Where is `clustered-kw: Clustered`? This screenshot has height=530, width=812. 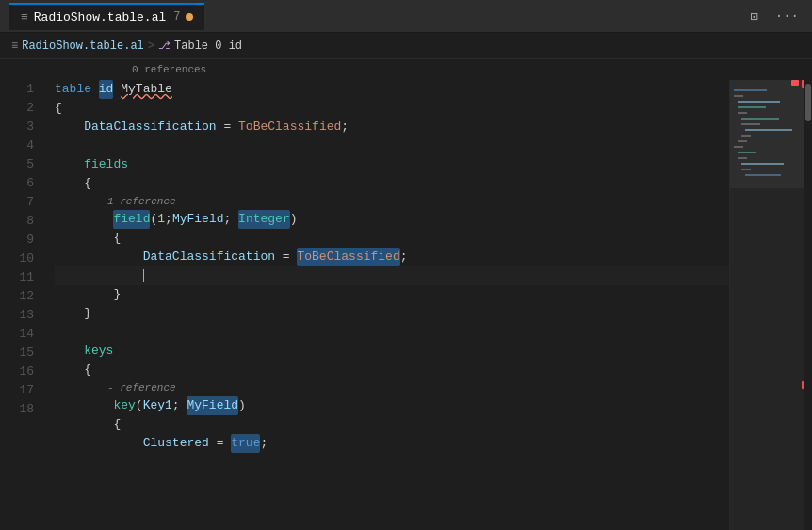 clustered-kw: Clustered is located at coordinates (176, 443).